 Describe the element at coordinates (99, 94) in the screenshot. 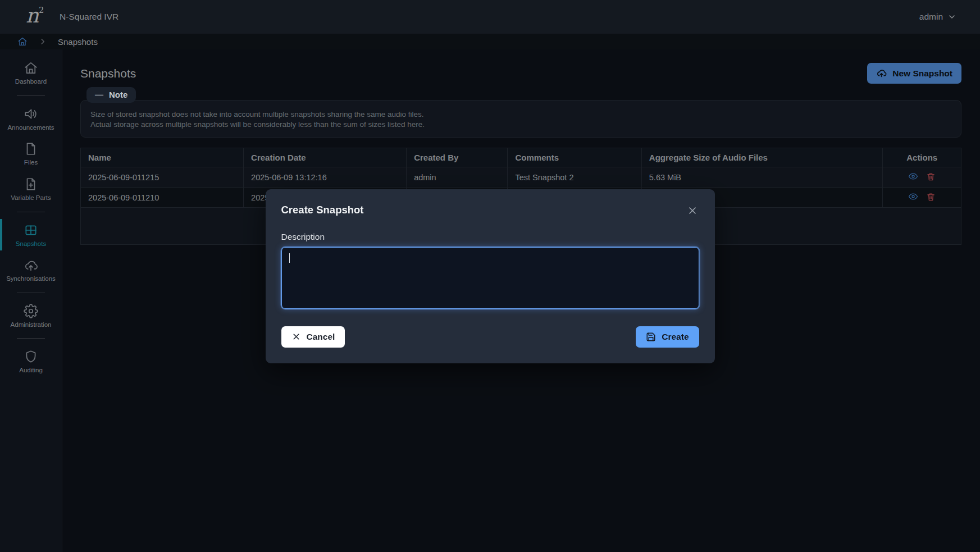

I see `note-dash: —` at that location.